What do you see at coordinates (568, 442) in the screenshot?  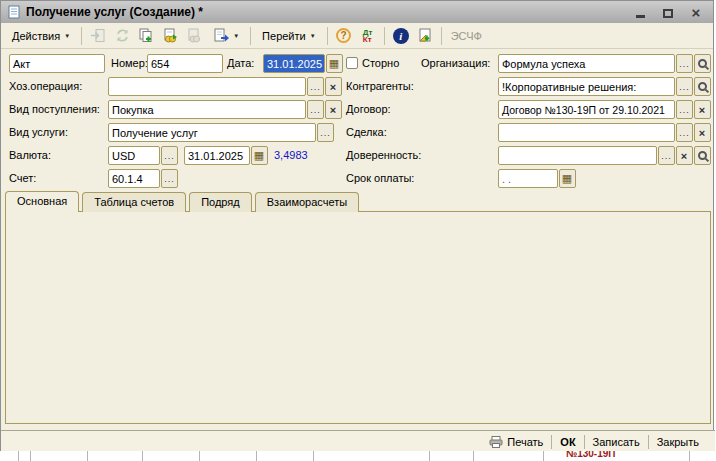 I see `ok-button: ОК` at bounding box center [568, 442].